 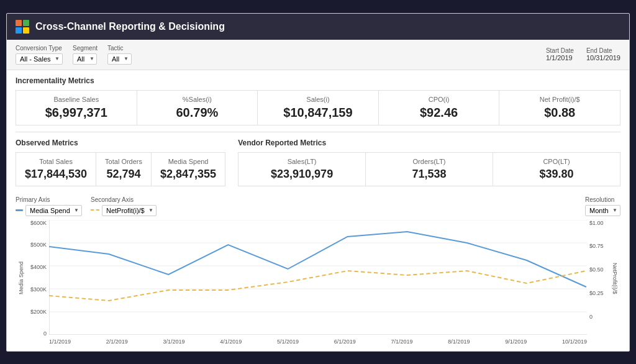 What do you see at coordinates (302, 162) in the screenshot?
I see `ven-label-0: Sales(LT)` at bounding box center [302, 162].